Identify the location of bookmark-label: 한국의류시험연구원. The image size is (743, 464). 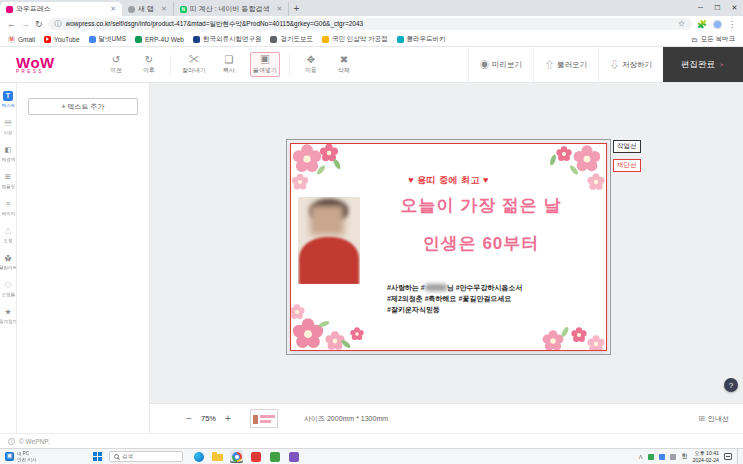
(232, 40).